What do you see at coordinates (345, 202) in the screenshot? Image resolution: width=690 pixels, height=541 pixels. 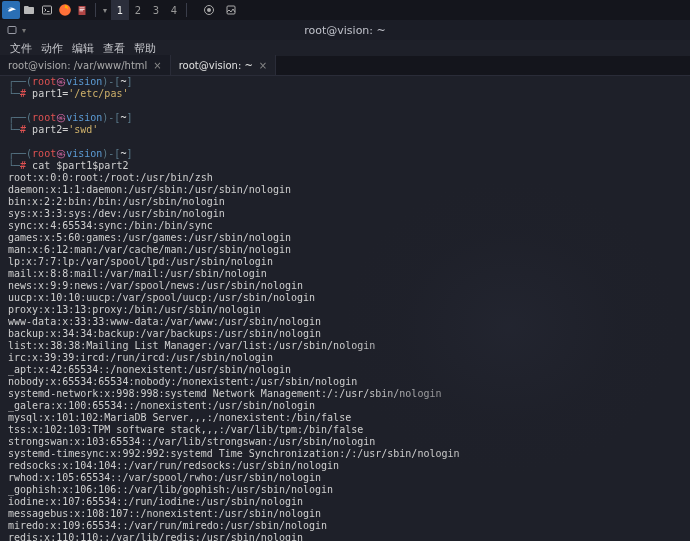 I see `output-line: bin:x:2:2:bin:/bin:/usr/sbin/nologin` at bounding box center [345, 202].